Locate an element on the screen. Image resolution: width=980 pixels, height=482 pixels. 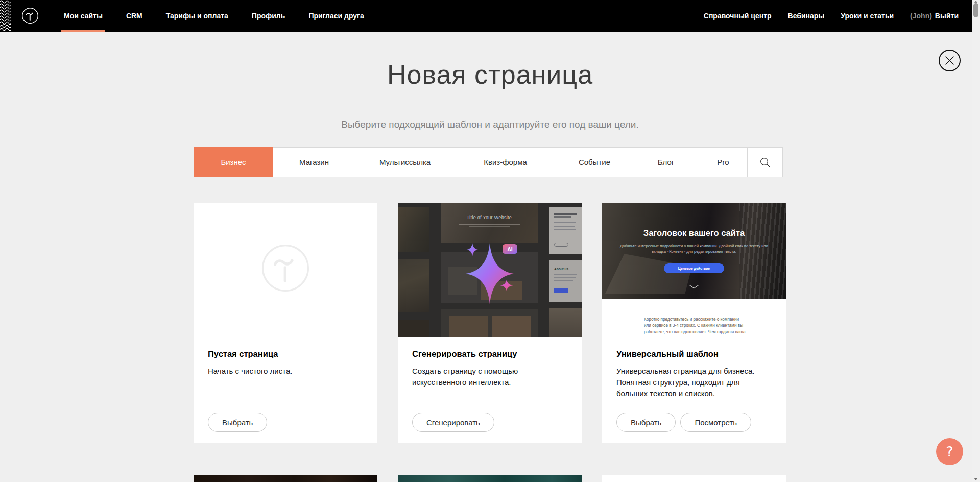
nav-item-help-center: Справочный центр is located at coordinates (737, 16).